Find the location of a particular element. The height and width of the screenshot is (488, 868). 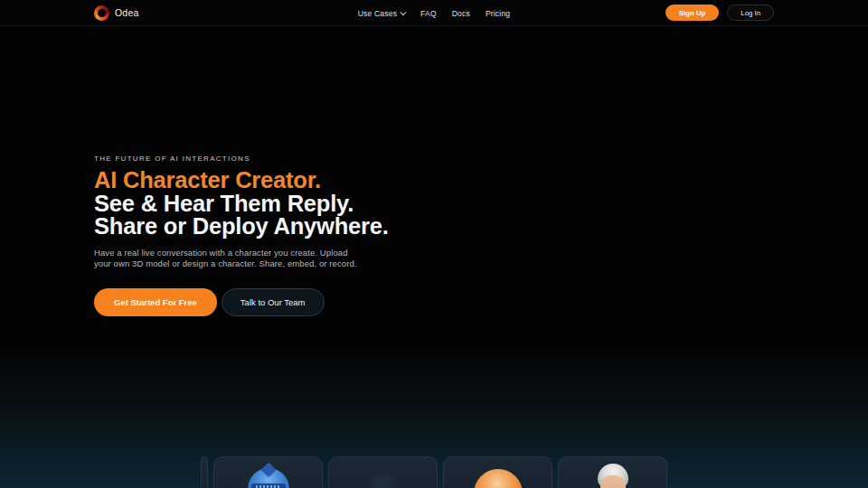

chevron-down-icon is located at coordinates (403, 13).